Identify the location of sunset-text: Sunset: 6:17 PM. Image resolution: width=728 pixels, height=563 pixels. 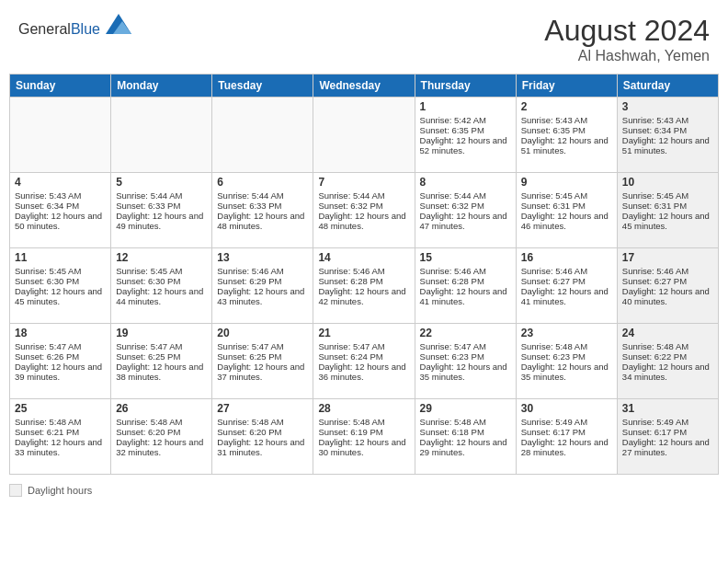
(566, 432).